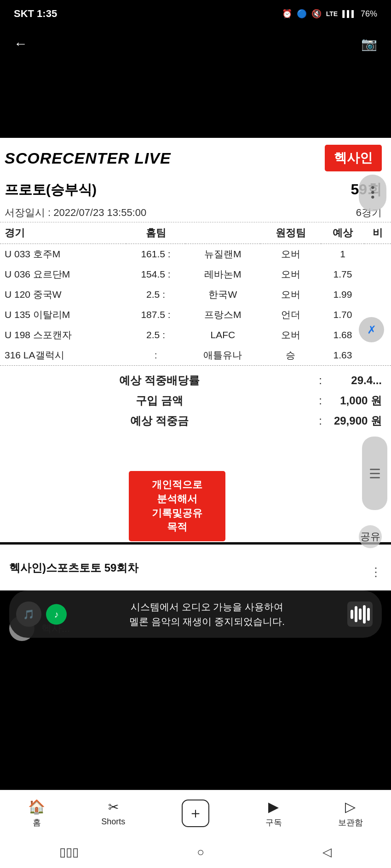 This screenshot has width=391, height=868. What do you see at coordinates (113, 822) in the screenshot?
I see `shorts-label: Shorts` at bounding box center [113, 822].